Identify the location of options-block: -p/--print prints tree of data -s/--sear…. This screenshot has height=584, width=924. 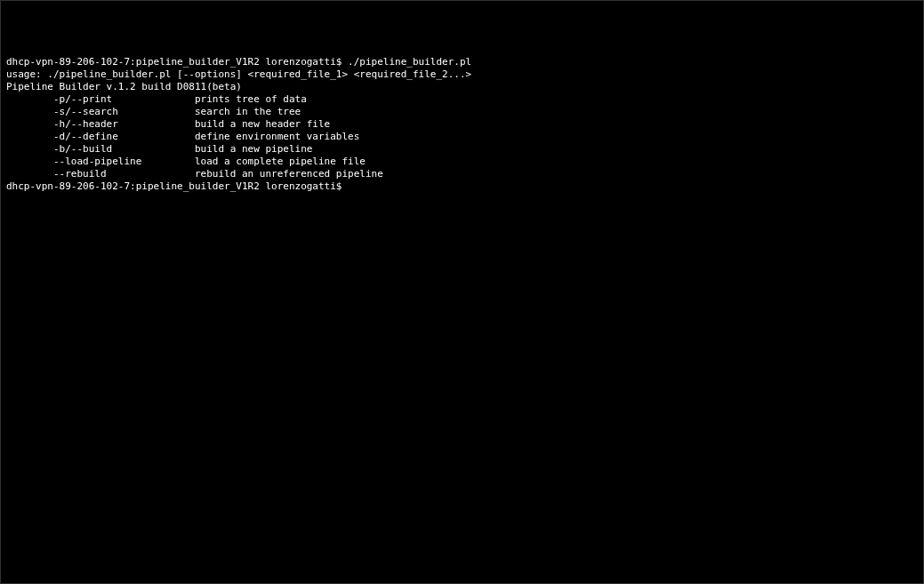
(195, 137).